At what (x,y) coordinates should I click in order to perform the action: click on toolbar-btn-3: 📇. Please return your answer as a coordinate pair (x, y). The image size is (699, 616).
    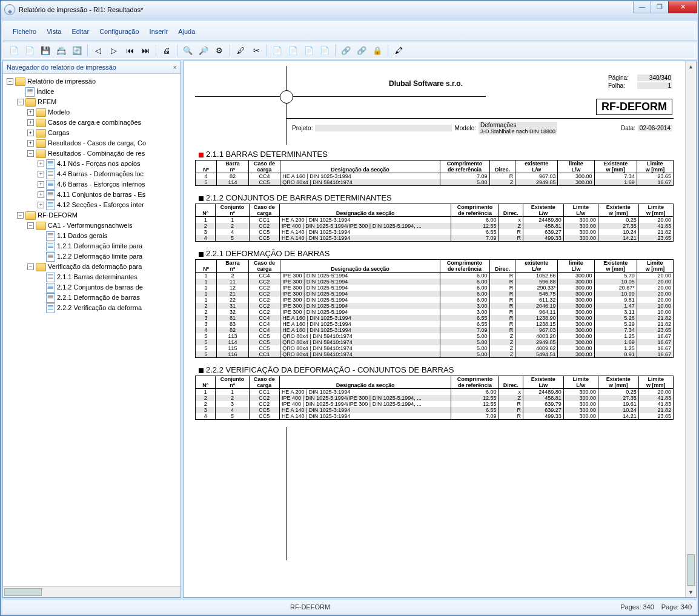
    Looking at the image, I should click on (61, 50).